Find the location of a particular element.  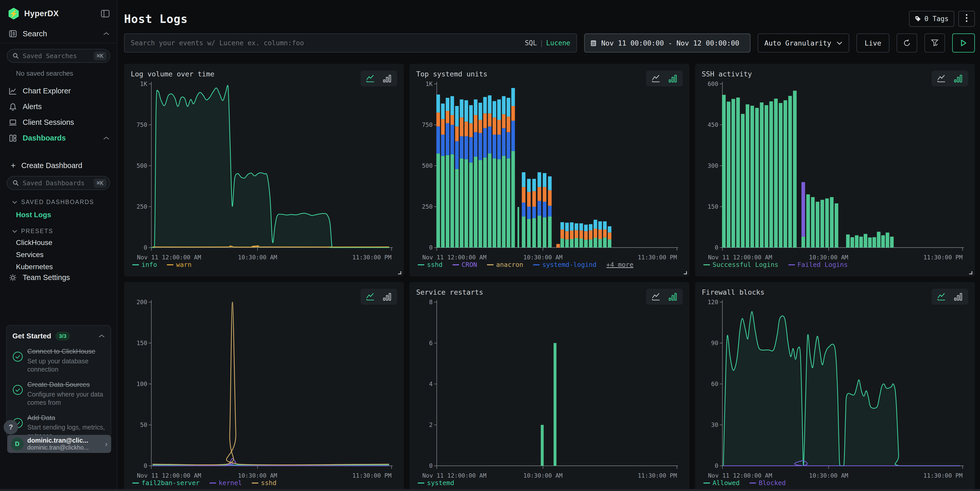

legend-item: CRON is located at coordinates (465, 265).